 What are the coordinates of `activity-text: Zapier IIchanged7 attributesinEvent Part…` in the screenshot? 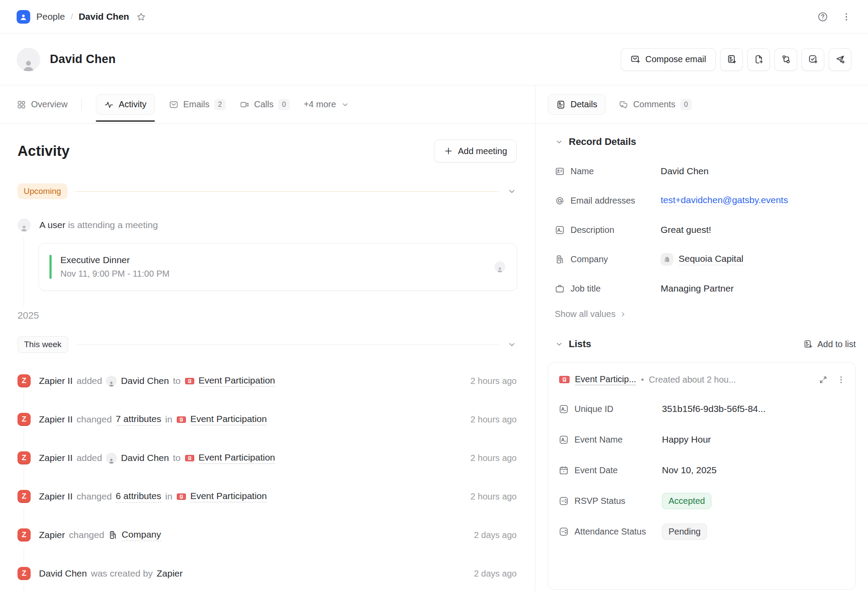 It's located at (153, 419).